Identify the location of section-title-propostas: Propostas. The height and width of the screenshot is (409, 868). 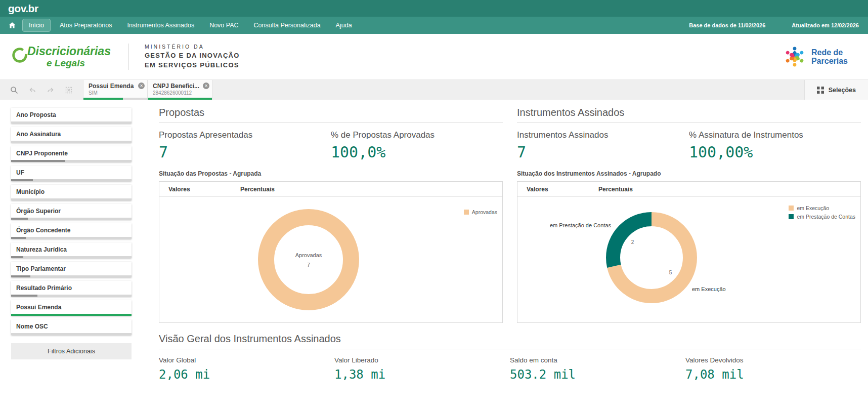
(331, 115).